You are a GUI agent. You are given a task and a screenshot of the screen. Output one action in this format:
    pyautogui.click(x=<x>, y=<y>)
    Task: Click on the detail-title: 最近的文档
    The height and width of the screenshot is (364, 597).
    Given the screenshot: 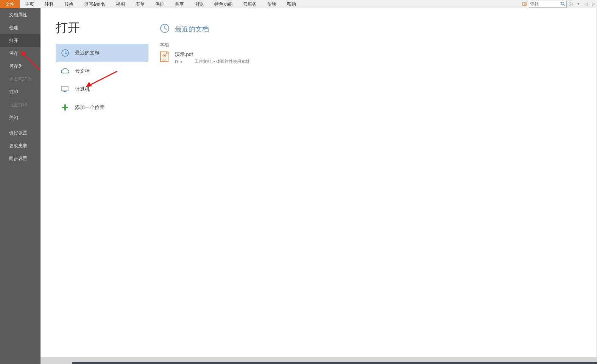 What is the action you would take?
    pyautogui.click(x=192, y=29)
    